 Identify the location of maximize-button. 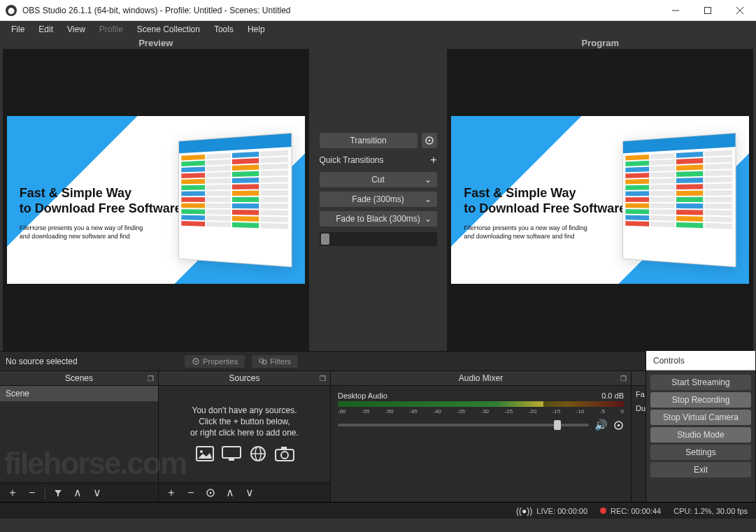
(708, 10).